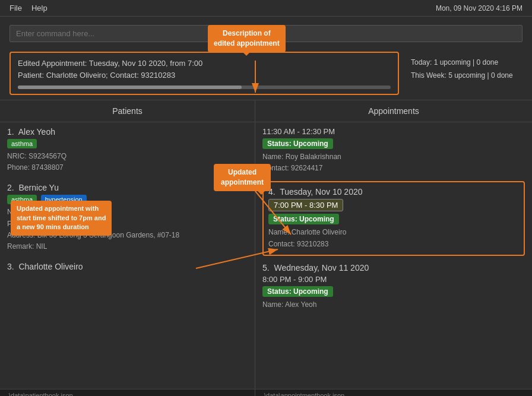 This screenshot has width=532, height=396. I want to click on patient-item: 2. Bernice Yu asthma hypertension NRIC: …, so click(127, 217).